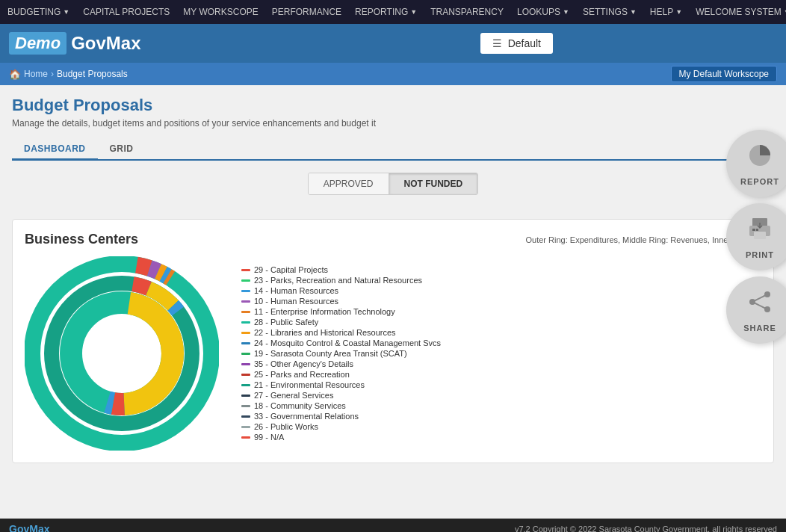  I want to click on legend-item-26: 26 - Public Works, so click(341, 427).